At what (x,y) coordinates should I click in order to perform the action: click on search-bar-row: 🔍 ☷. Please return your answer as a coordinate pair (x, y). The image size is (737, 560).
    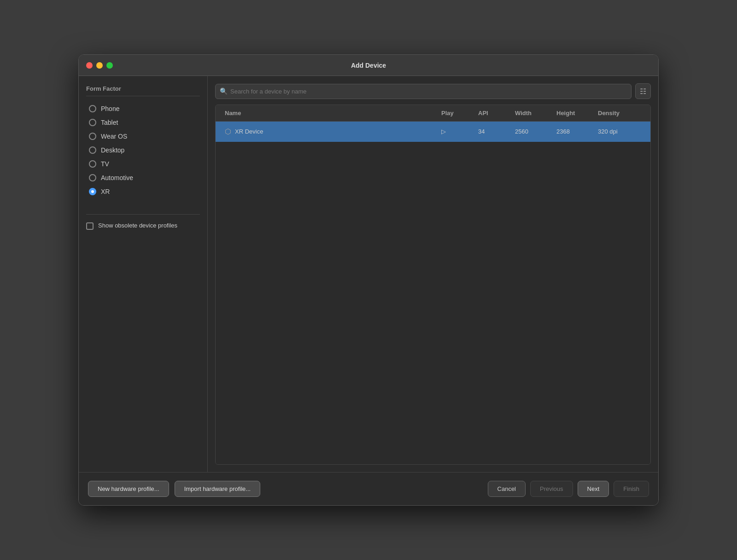
    Looking at the image, I should click on (433, 91).